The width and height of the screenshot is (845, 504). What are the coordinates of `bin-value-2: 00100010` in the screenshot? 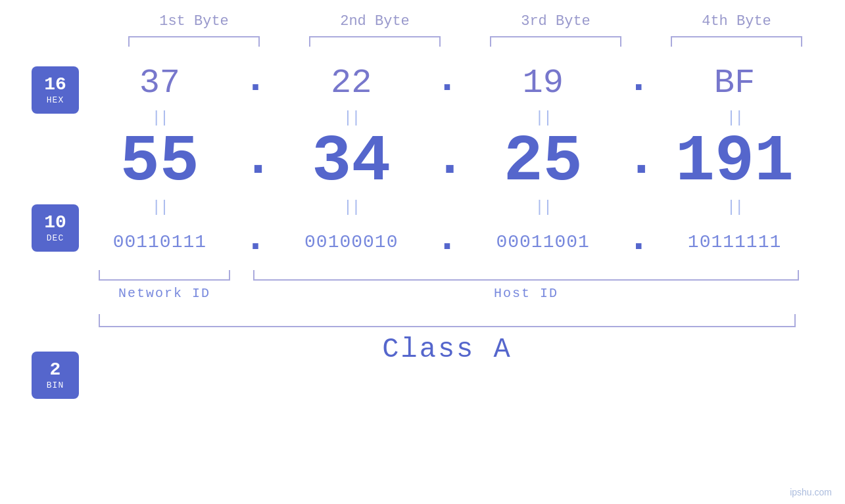 It's located at (351, 242).